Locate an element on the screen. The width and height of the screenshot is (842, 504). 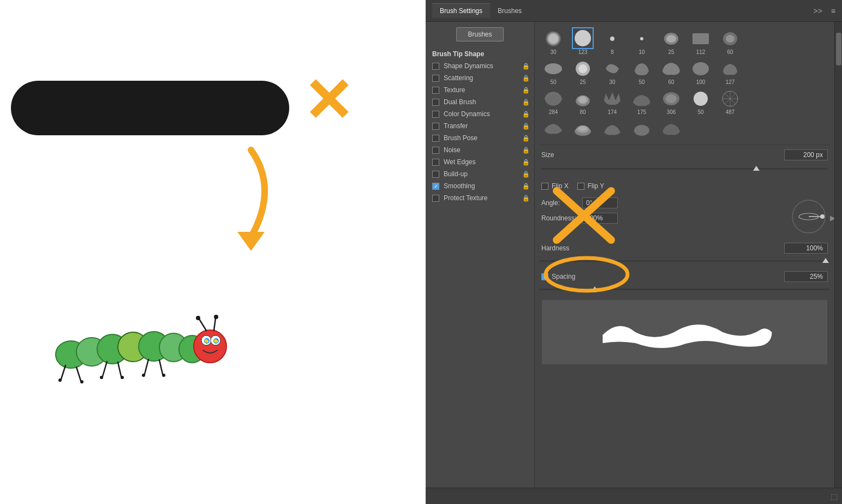
brush-tip-100-r2: 100 is located at coordinates (701, 72).